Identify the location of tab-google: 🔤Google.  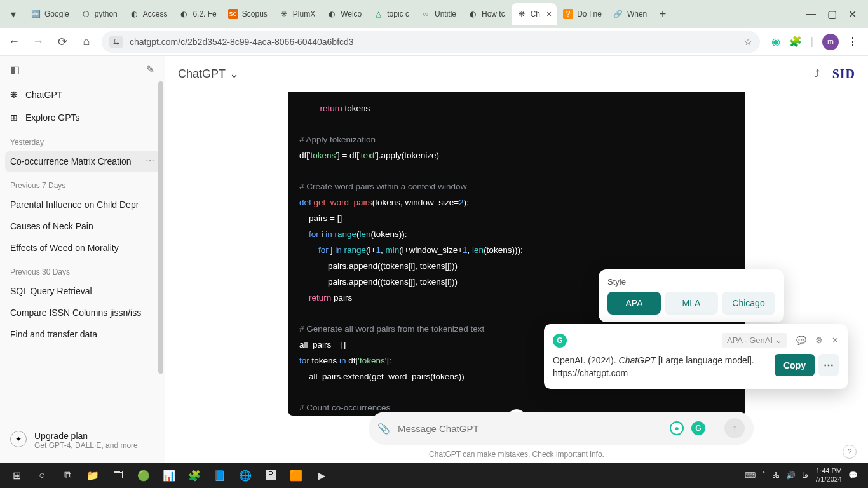
(50, 14).